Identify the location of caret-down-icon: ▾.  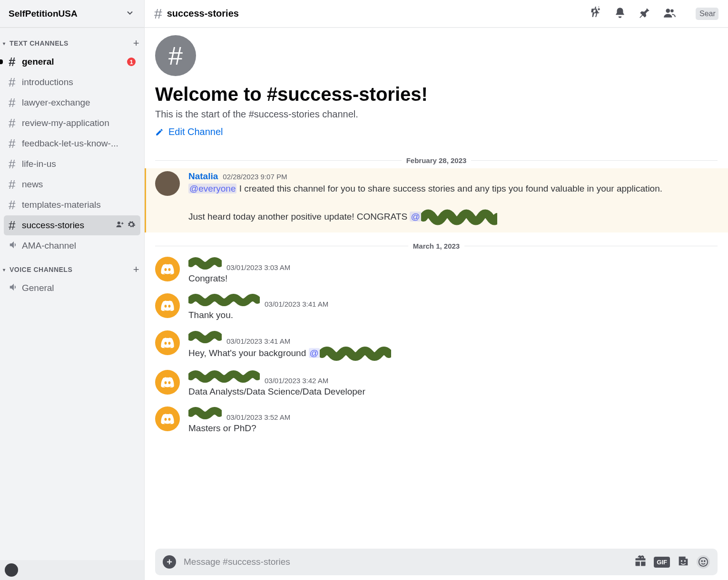
(6, 44).